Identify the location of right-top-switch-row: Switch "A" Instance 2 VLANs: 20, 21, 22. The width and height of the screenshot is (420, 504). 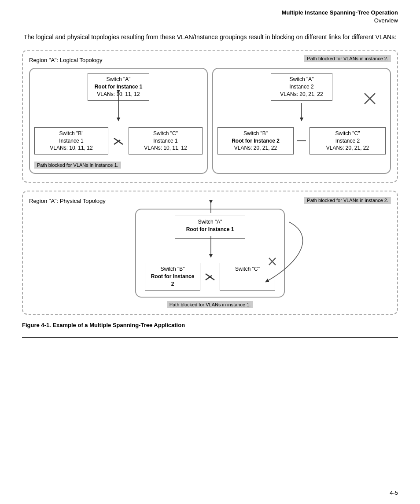
(302, 87).